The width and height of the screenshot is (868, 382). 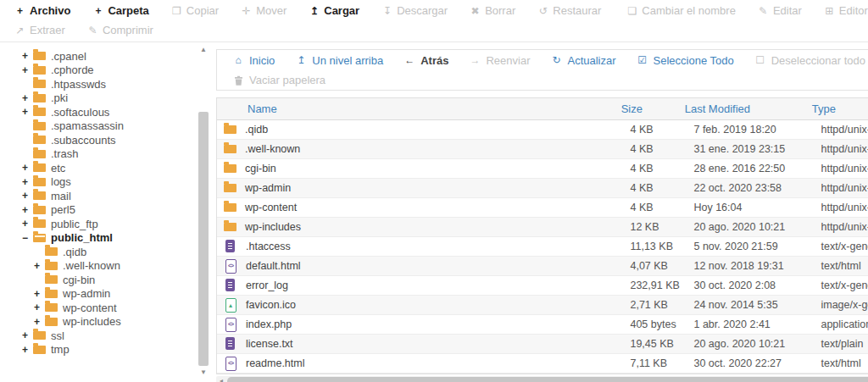 I want to click on table-row-license-txt: license.txt19,45 KB20 ago. 2020 10:21tex…, so click(x=542, y=344).